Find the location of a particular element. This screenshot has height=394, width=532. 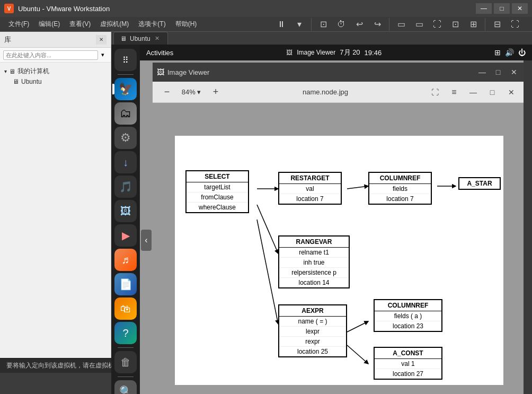

dock-item-rhythmbox: ♬ is located at coordinates (126, 260).